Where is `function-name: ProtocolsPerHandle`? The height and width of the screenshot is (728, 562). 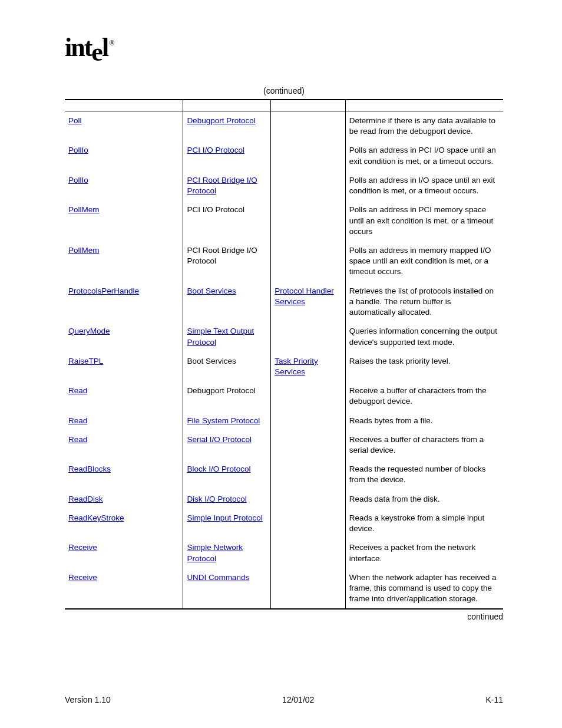
function-name: ProtocolsPerHandle is located at coordinates (104, 291).